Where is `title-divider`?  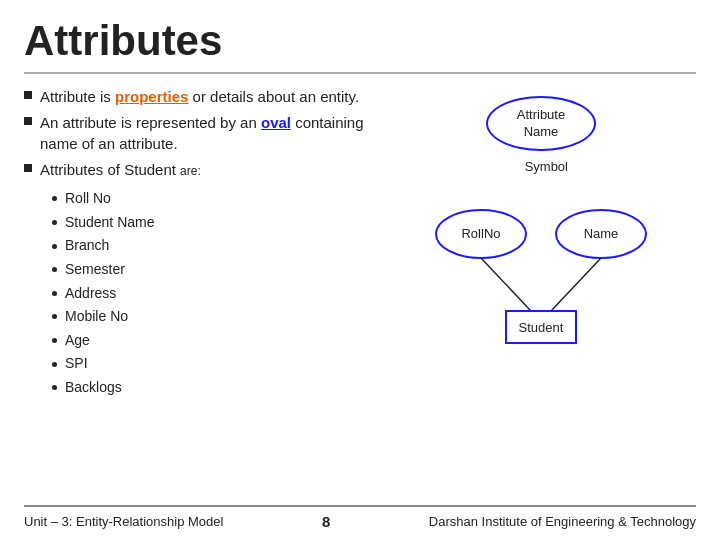 title-divider is located at coordinates (360, 73).